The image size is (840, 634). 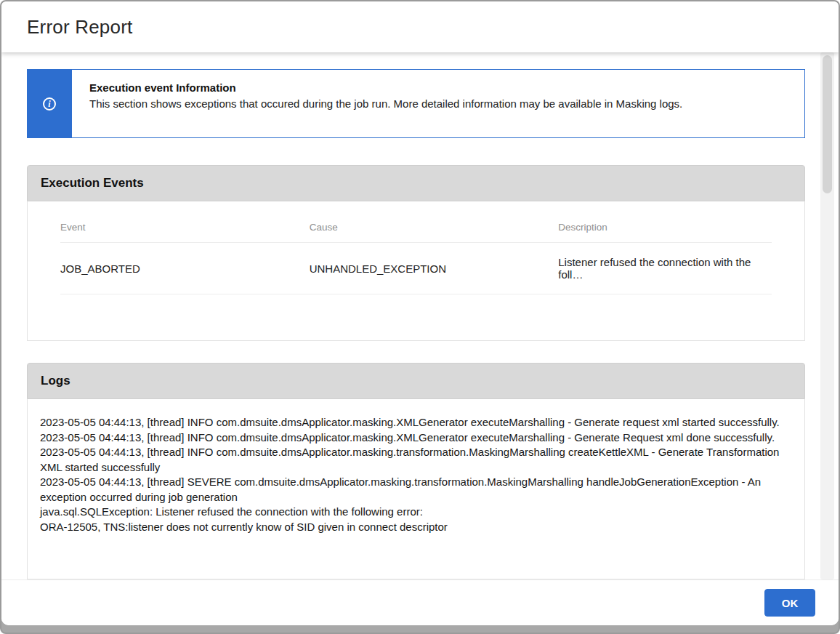 What do you see at coordinates (665, 269) in the screenshot?
I see `cell-description: Listener refused the connection with the…` at bounding box center [665, 269].